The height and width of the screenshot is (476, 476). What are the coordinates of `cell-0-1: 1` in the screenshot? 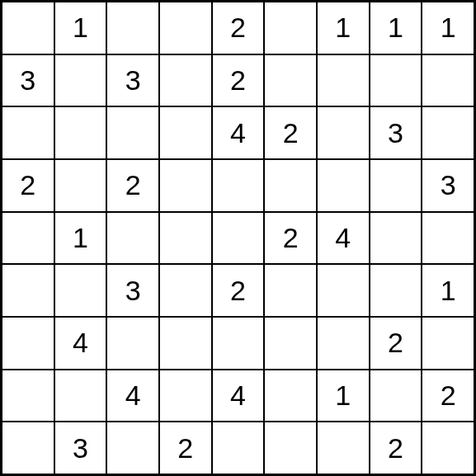 It's located at (81, 28).